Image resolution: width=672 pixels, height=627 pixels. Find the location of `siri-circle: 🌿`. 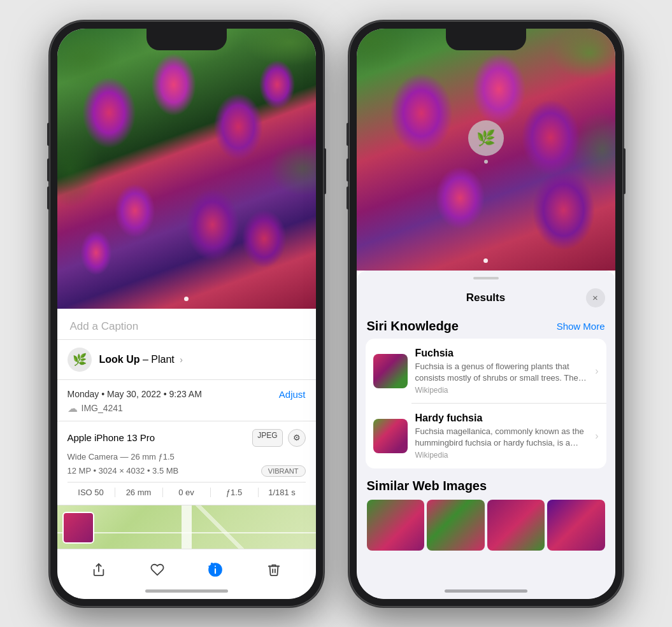

siri-circle: 🌿 is located at coordinates (486, 138).